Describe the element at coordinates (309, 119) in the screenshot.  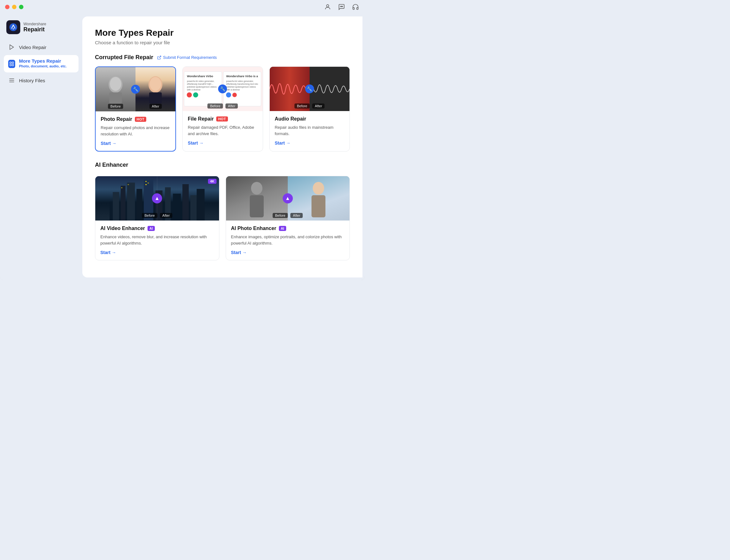
I see `audio-repair-title-row: Audio Repair` at that location.